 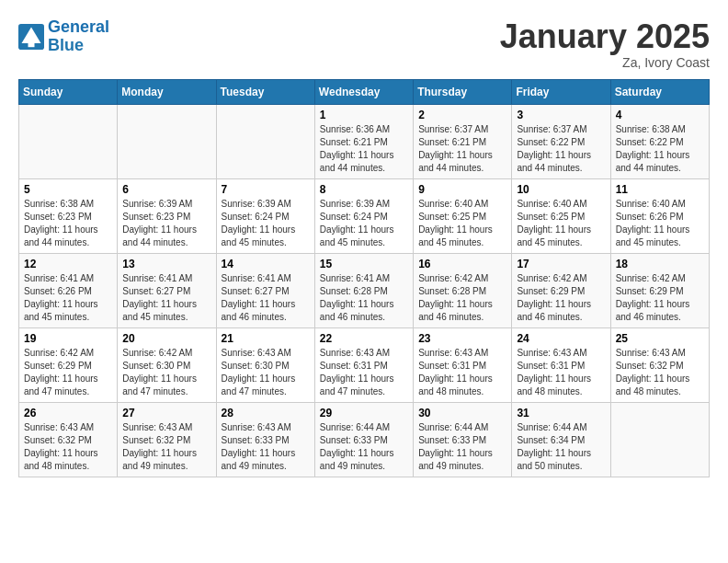 What do you see at coordinates (364, 215) in the screenshot?
I see `calendar-cell: 8Sunrise: 6:39 AM Sunset: 6:24 PM Daylig…` at bounding box center [364, 215].